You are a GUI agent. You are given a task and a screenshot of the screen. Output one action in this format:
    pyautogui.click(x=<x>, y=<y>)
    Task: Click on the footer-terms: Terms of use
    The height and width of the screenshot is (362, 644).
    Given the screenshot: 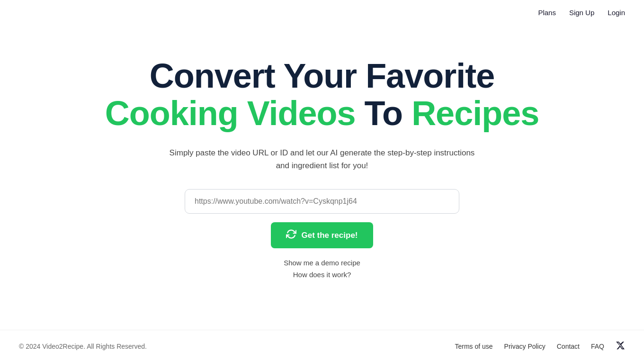 What is the action you would take?
    pyautogui.click(x=474, y=346)
    